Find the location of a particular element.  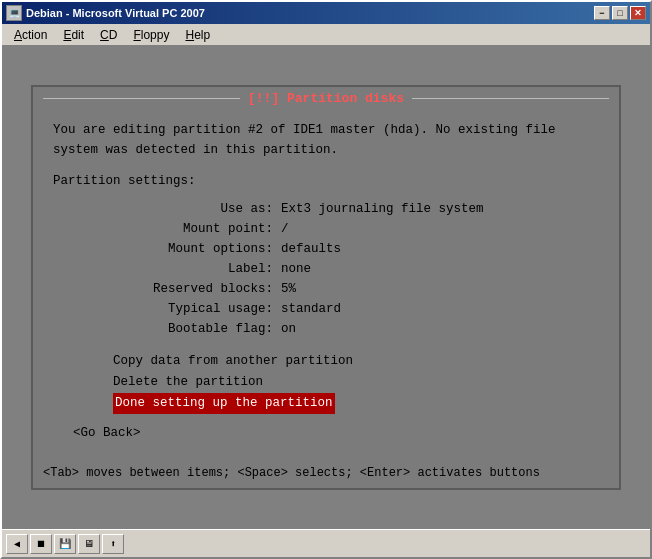

menu-cd: CD is located at coordinates (108, 35).